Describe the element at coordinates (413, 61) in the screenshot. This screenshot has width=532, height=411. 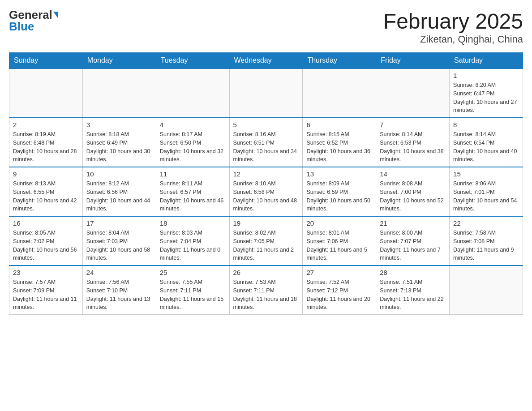
I see `calendar-day-header: Friday` at that location.